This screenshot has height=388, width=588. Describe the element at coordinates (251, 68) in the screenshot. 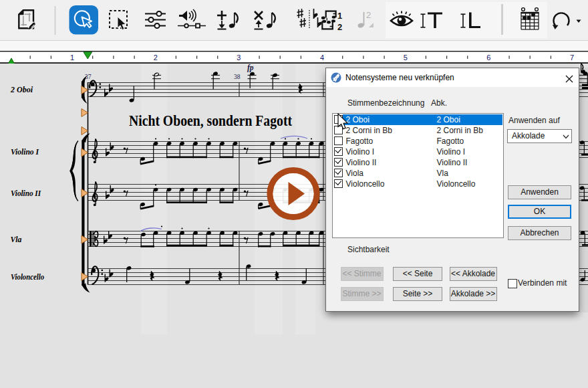

I see `svg-text: fp` at that location.